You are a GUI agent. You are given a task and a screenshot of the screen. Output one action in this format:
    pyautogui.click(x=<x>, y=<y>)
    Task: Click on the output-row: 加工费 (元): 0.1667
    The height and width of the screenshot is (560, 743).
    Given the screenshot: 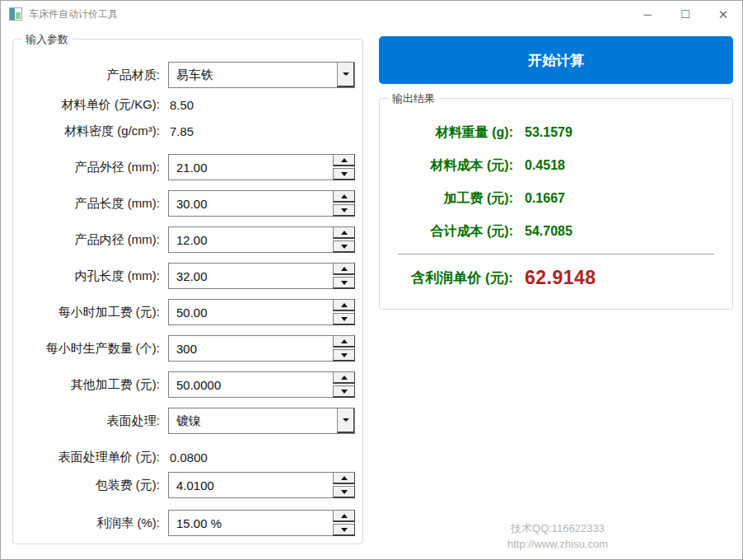 What is the action you would take?
    pyautogui.click(x=556, y=198)
    